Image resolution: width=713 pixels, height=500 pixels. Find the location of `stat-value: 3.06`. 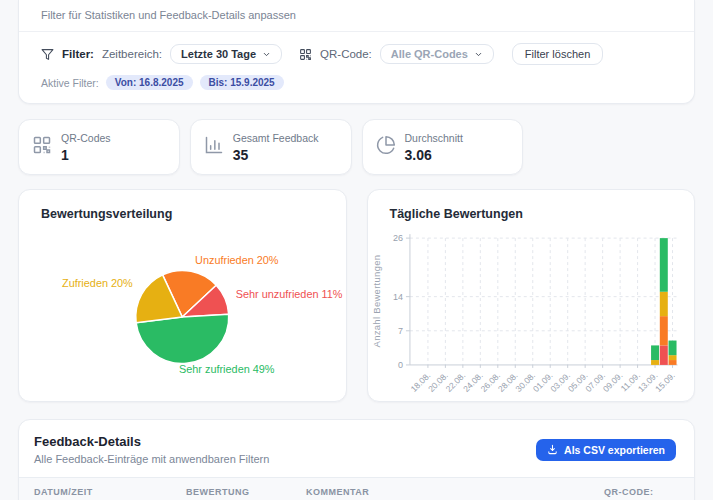

stat-value: 3.06 is located at coordinates (434, 155).